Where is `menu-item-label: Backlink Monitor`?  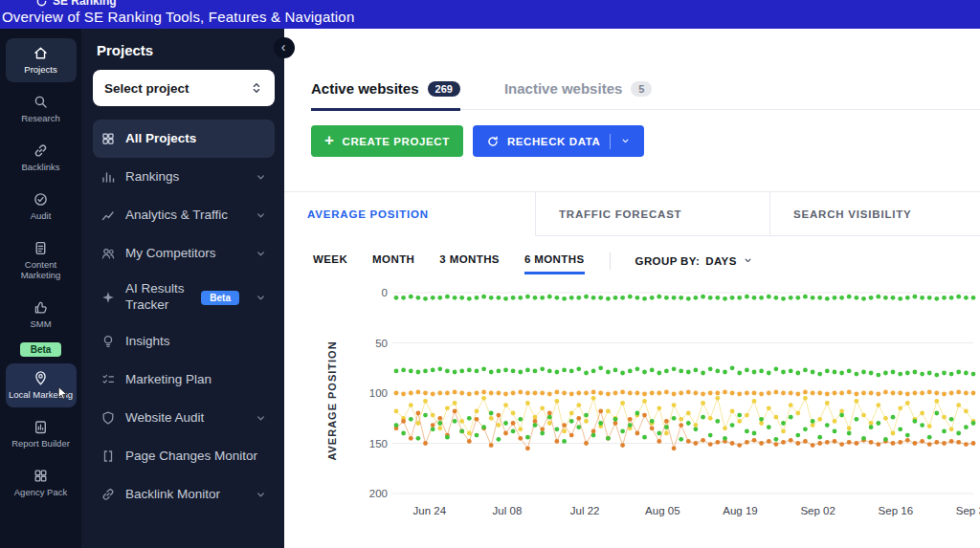 menu-item-label: Backlink Monitor is located at coordinates (172, 495).